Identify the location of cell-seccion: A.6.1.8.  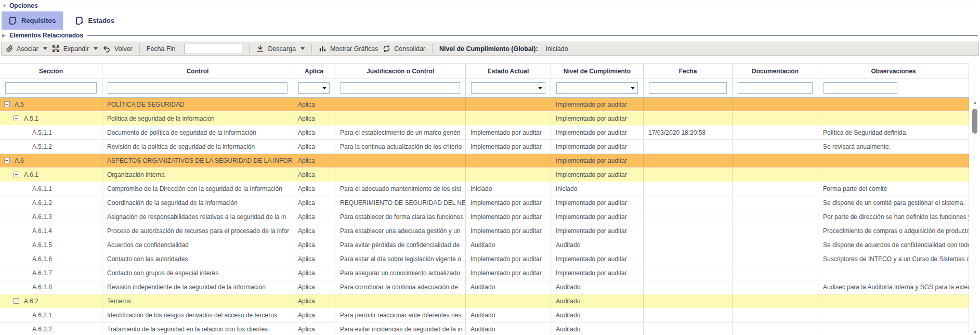
(51, 287).